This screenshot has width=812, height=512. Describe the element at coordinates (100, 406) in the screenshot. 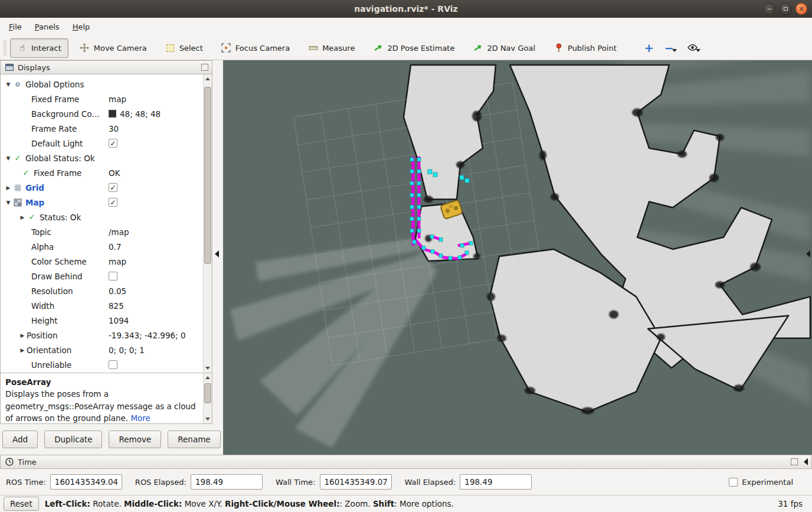

I see `description-text: Displays the poses from a geometry_msgs:…` at that location.